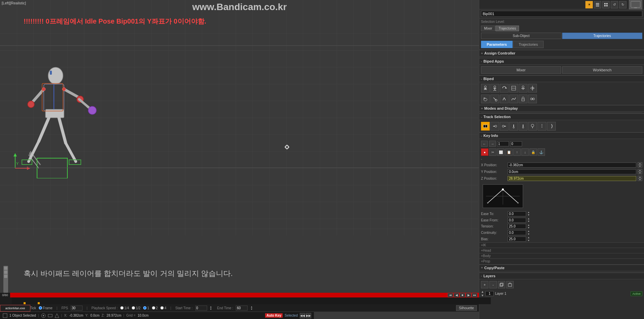  Describe the element at coordinates (504, 99) in the screenshot. I see `biped-fk-icon` at that location.